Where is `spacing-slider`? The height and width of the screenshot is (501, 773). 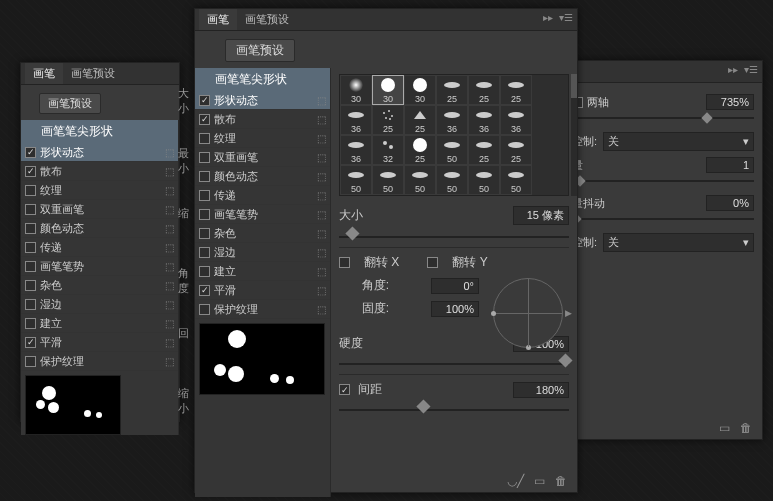
spacing-slider is located at coordinates (454, 410).